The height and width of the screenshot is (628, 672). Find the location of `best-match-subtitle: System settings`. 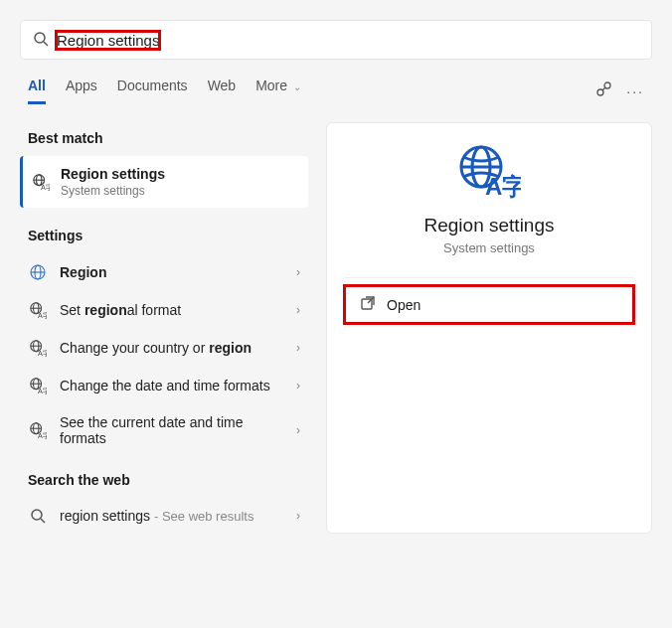

best-match-subtitle: System settings is located at coordinates (113, 191).